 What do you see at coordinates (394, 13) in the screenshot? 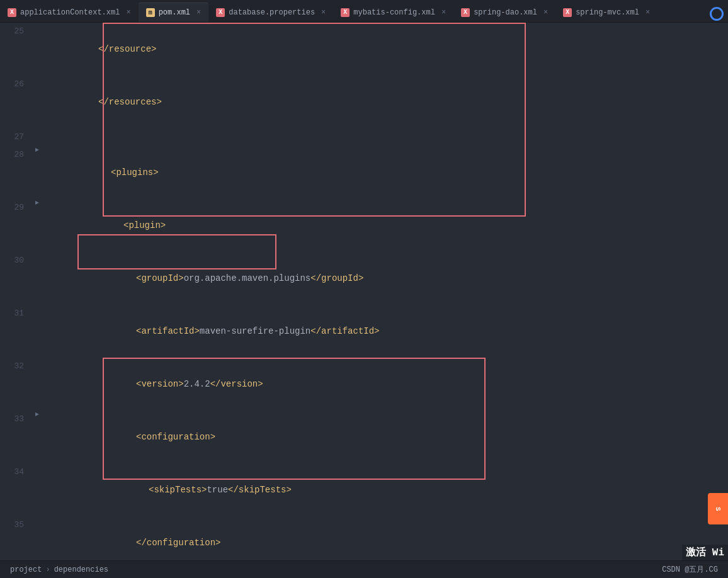
I see `tab-label-mybatis: mybatis-config.xml` at bounding box center [394, 13].